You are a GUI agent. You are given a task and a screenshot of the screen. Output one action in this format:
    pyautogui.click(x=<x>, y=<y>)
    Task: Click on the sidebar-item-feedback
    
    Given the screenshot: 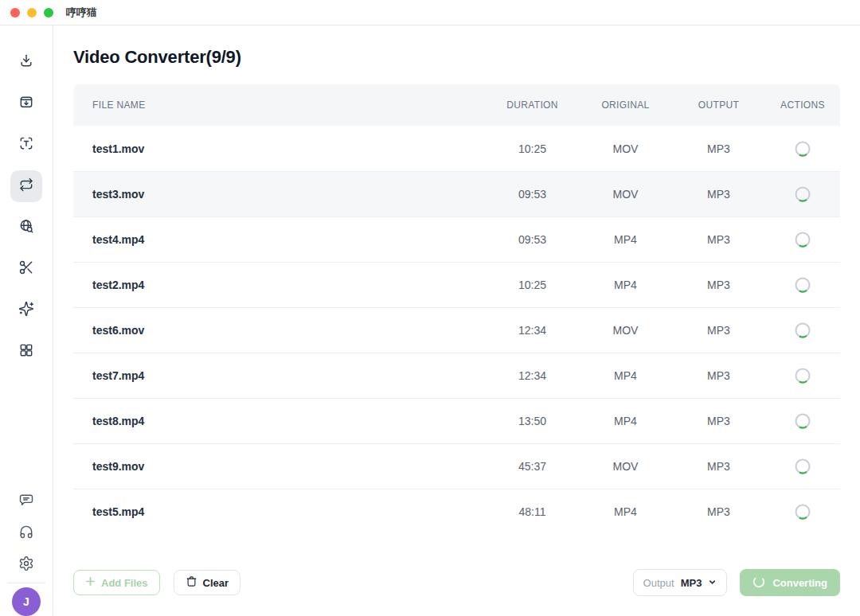 What is the action you would take?
    pyautogui.click(x=26, y=501)
    